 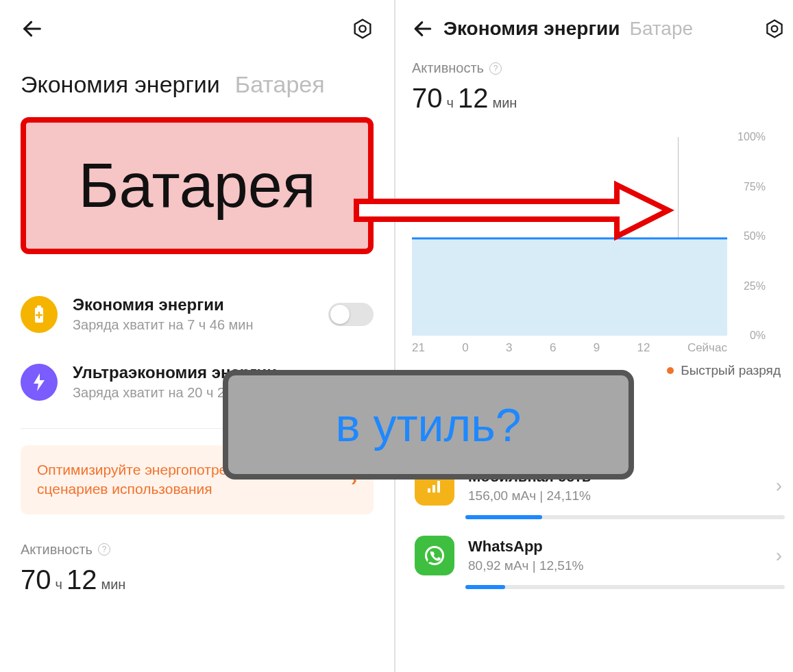 I want to click on app-name: WhatsApp, so click(x=615, y=547).